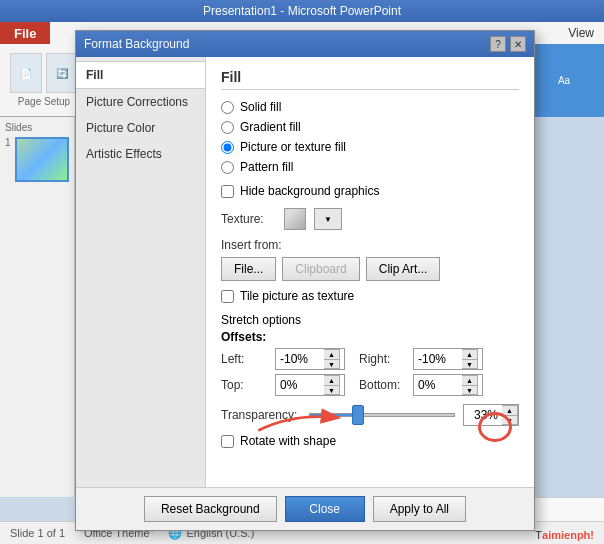  Describe the element at coordinates (302, 11) in the screenshot. I see `title-bar: Presentation1 - Microsoft PowerPoint` at that location.